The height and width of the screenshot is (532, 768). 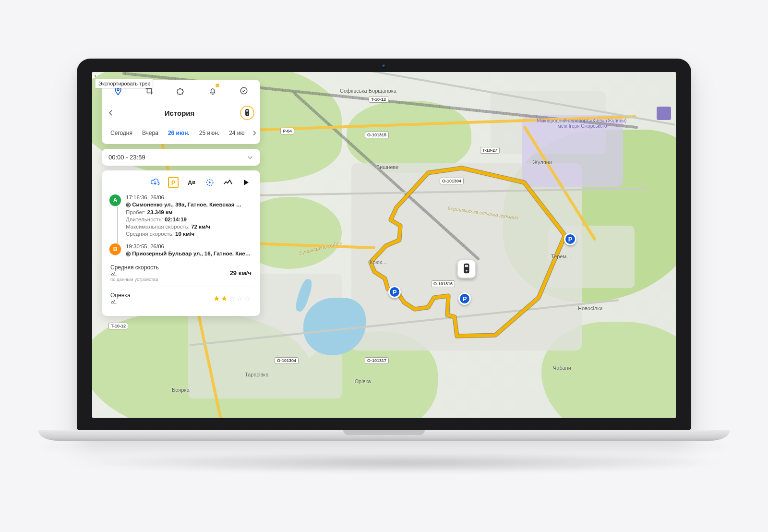 I want to click on laptop-shadow, so click(x=403, y=463).